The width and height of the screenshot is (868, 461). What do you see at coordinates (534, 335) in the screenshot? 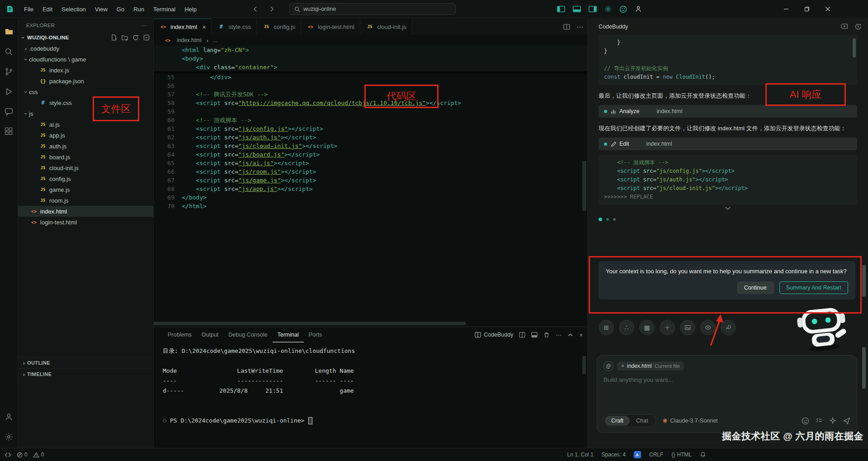
I see `panel-layout-icon` at bounding box center [534, 335].